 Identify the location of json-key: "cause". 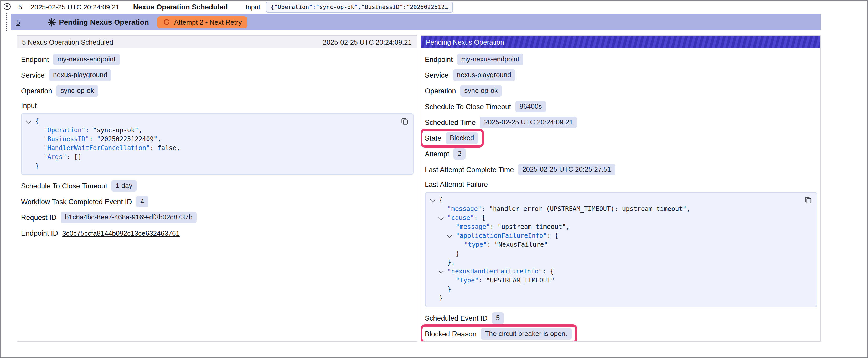
(461, 218).